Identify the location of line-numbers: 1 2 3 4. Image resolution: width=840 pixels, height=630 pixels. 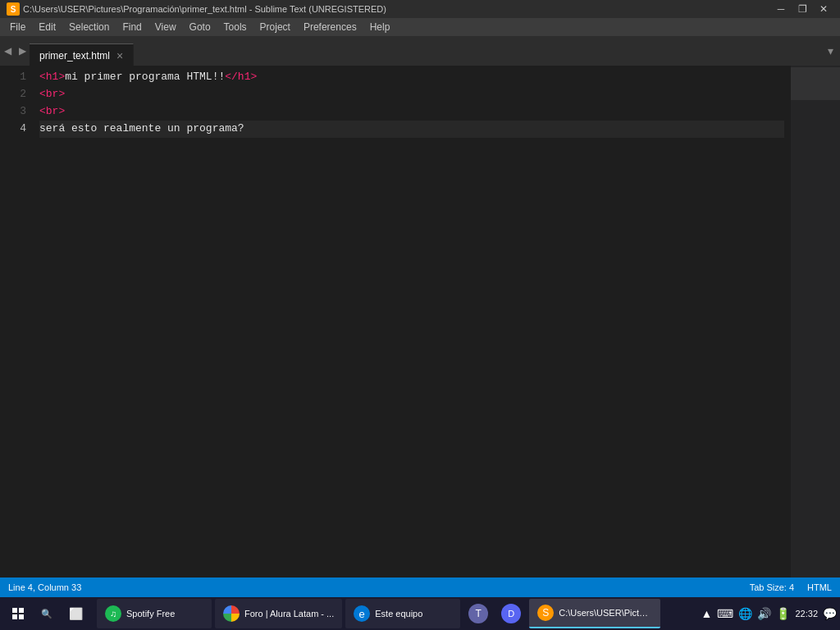
(16, 322).